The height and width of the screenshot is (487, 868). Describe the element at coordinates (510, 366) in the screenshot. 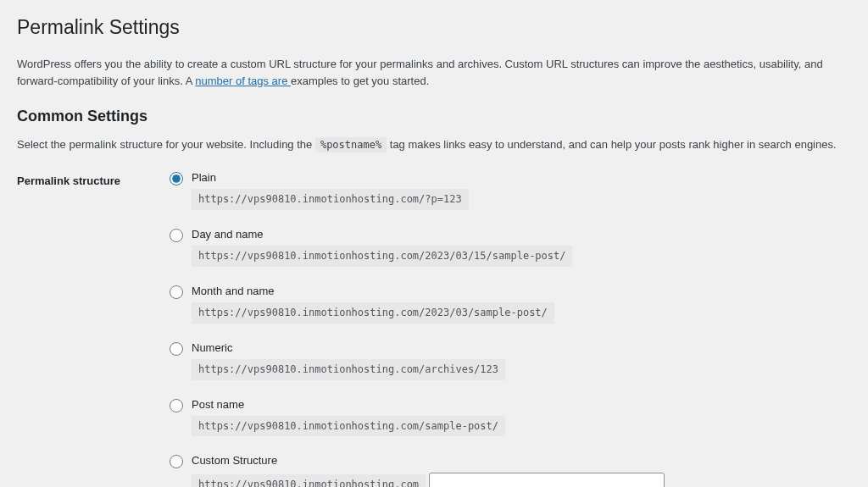

I see `option-numeric: Numeric https://vps90810.inmotionhosting…` at that location.